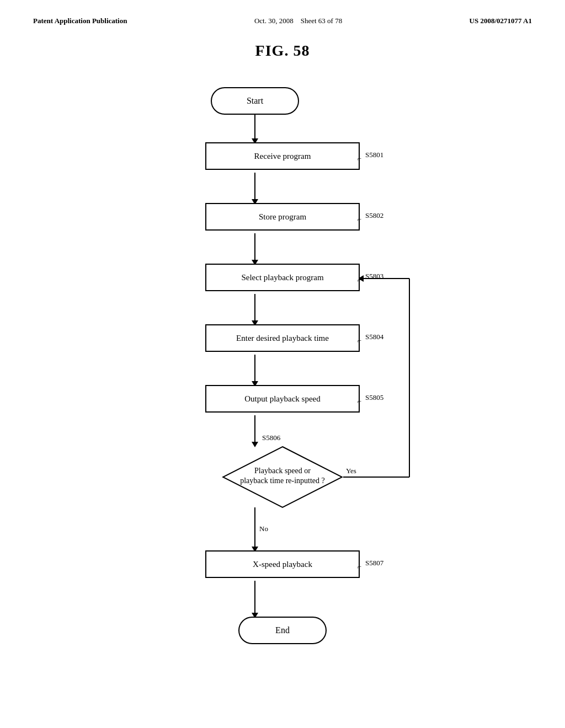 The image size is (565, 728). I want to click on s5804-shape: Enter desired playback time, so click(282, 338).